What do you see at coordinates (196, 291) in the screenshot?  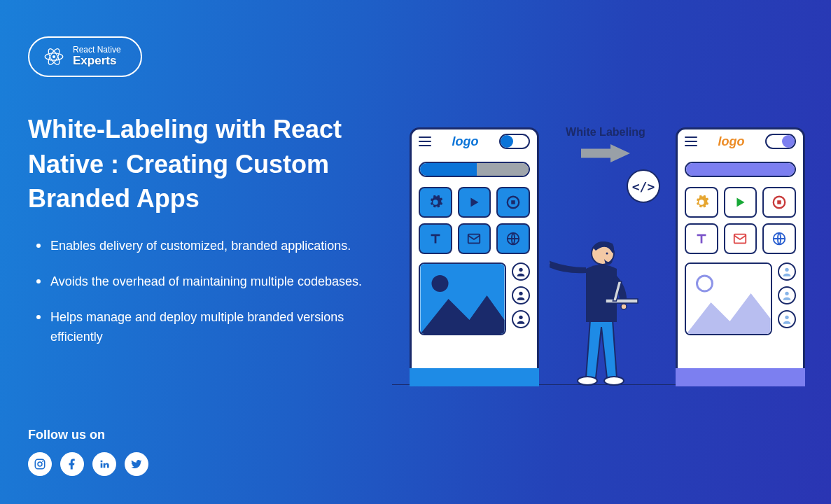 I see `bullet-list: Enables delivery of customized, branded …` at bounding box center [196, 291].